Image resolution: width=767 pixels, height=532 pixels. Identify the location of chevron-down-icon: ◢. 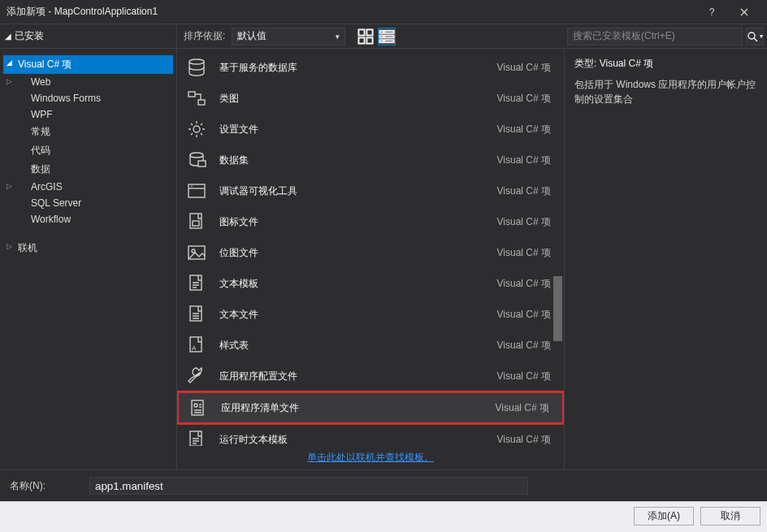
(8, 36).